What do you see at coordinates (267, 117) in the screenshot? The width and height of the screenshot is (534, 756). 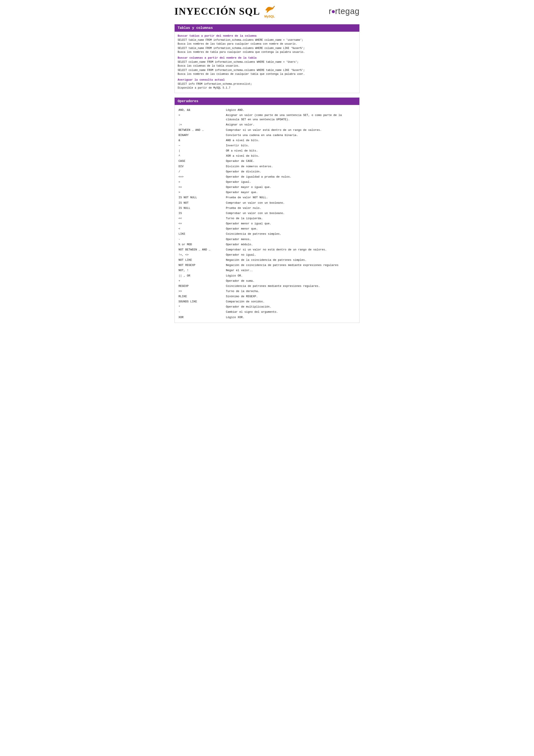 I see `table-row: =Asignar un valor (como parte de una sen…` at bounding box center [267, 117].